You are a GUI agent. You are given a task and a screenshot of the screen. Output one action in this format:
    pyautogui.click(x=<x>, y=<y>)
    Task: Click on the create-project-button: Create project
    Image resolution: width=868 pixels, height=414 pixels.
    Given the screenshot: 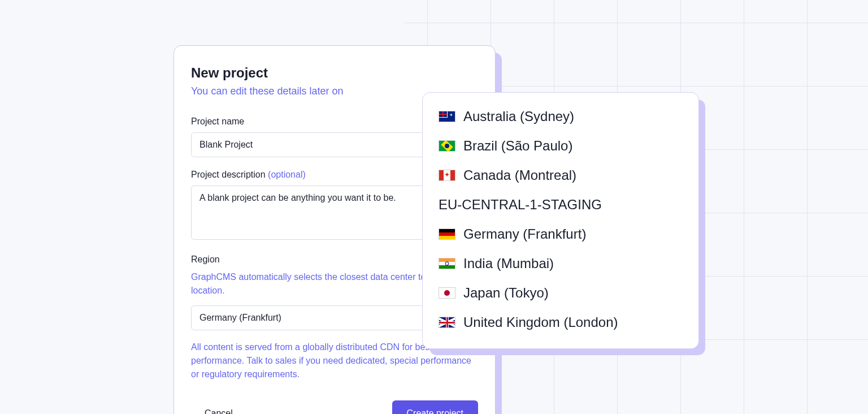 What is the action you would take?
    pyautogui.click(x=435, y=407)
    